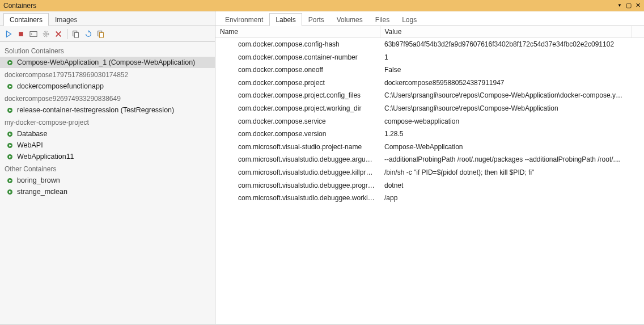 This screenshot has width=644, height=325. I want to click on dropdown-icon: ▼, so click(620, 6).